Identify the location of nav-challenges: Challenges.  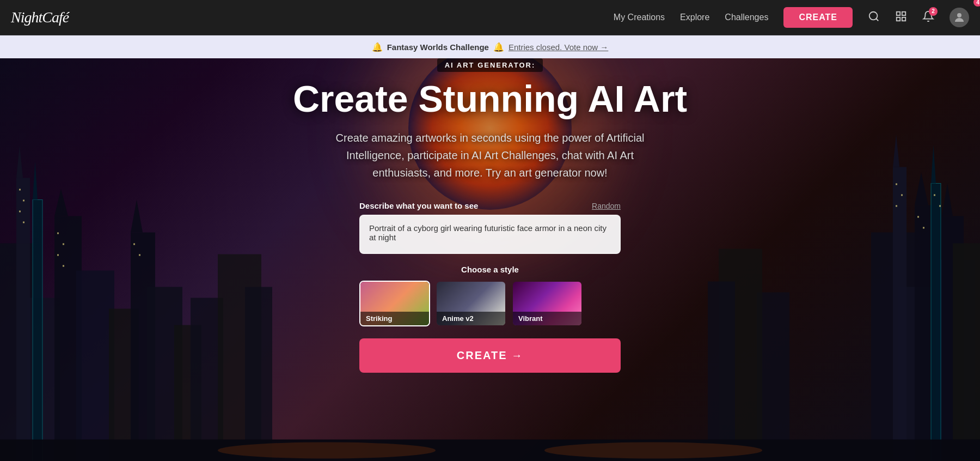
(746, 17).